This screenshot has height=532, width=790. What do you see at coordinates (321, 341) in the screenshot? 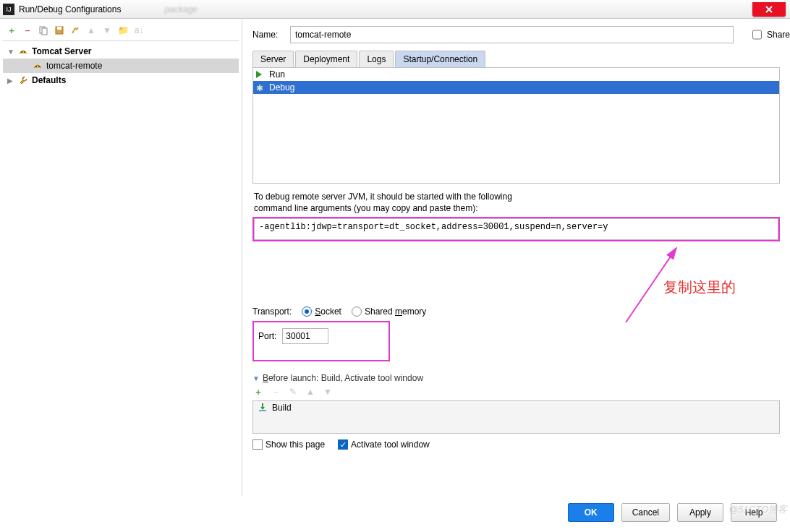
I see `port-highlight-box: Port:` at bounding box center [321, 341].